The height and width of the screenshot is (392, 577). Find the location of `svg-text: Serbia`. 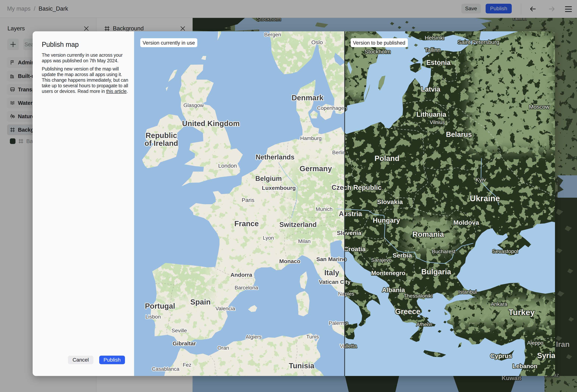

svg-text: Serbia is located at coordinates (402, 255).